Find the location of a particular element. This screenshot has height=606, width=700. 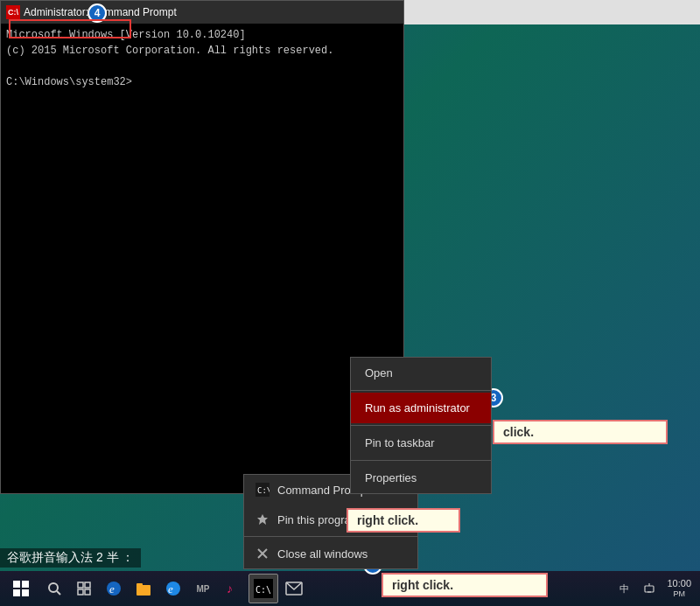

notification-icon is located at coordinates (649, 589).